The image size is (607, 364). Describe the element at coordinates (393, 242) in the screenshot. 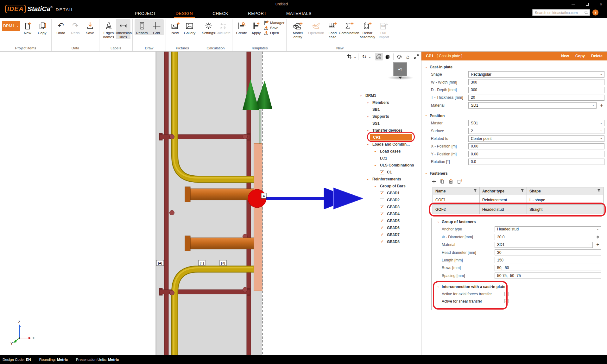

I see `tree-item-gb3d8: GB3D8` at that location.